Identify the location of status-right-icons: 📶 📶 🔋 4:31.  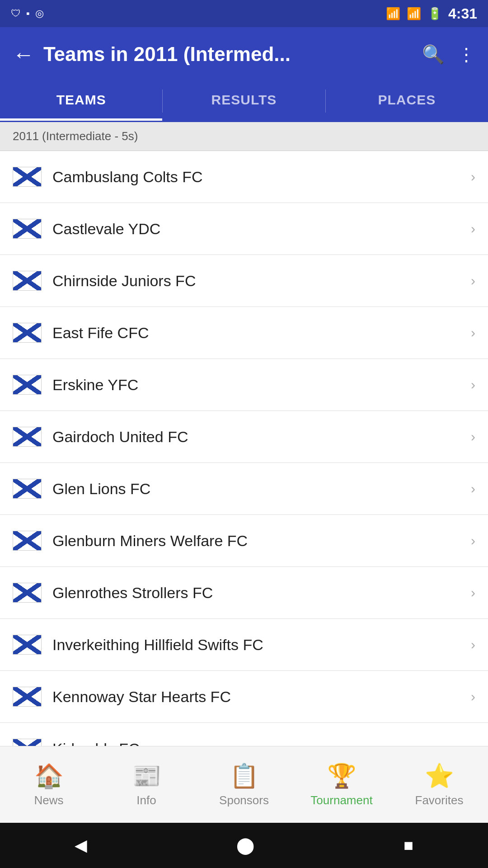
(432, 14).